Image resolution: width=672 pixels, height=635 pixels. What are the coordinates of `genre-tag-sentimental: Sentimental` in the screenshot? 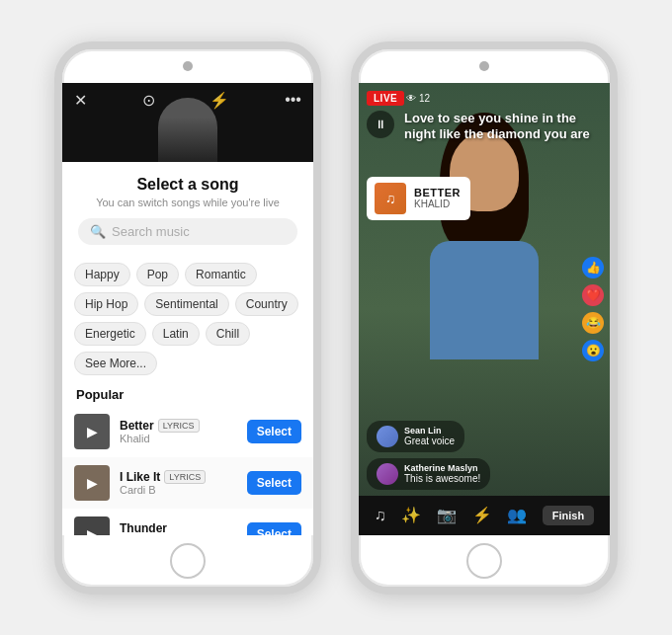 It's located at (186, 304).